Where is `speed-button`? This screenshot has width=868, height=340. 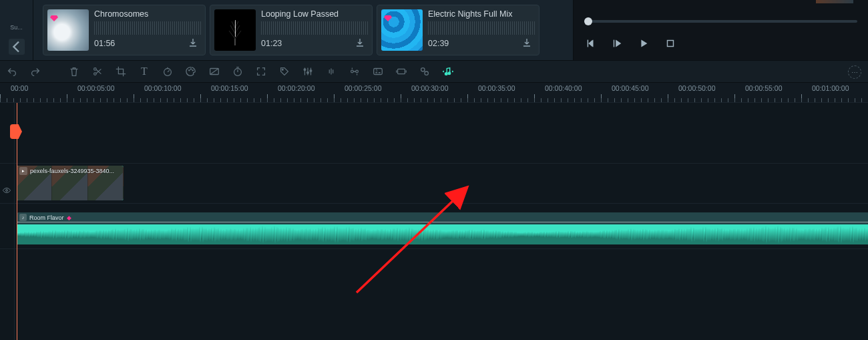
speed-button is located at coordinates (168, 71).